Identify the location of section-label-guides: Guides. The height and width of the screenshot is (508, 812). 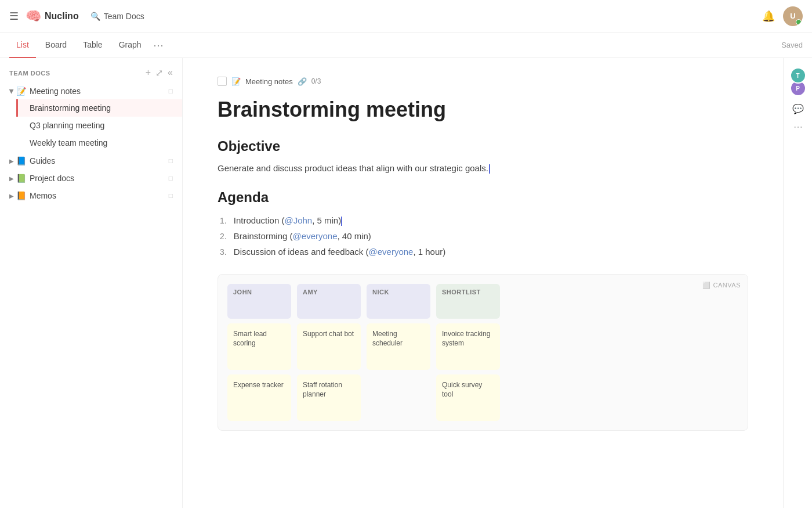
(42, 161).